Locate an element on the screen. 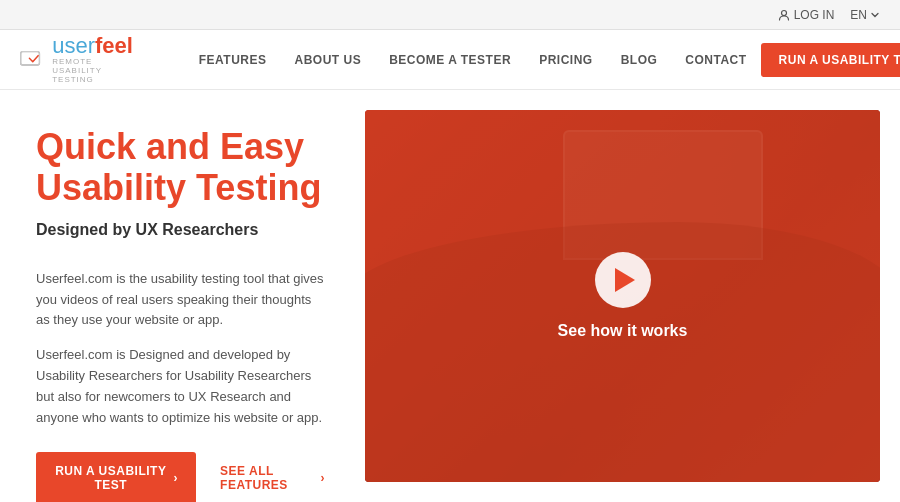 Image resolution: width=900 pixels, height=502 pixels. nav-item-blog: BLOG is located at coordinates (640, 60).